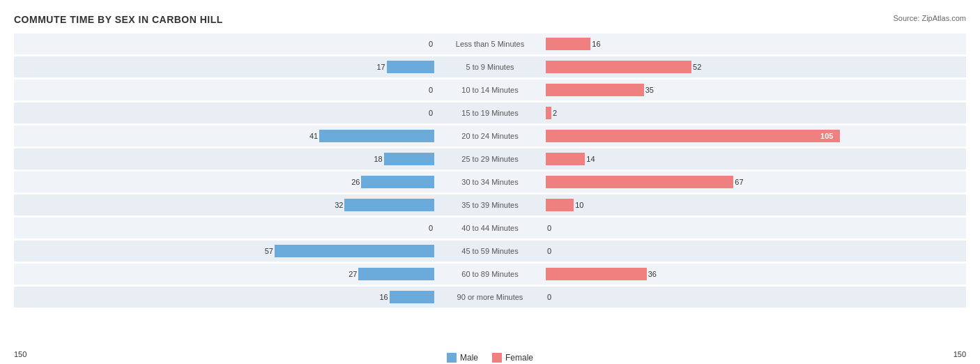 Image resolution: width=980 pixels, height=364 pixels. What do you see at coordinates (490, 297) in the screenshot?
I see `row-label: 90 or more Minutes` at bounding box center [490, 297].